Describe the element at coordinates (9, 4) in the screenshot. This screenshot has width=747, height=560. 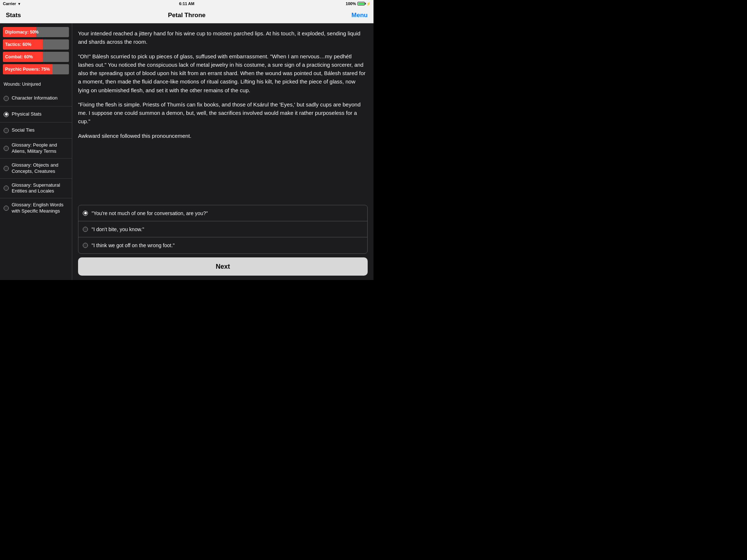
I see `carrier-label: Carrier` at that location.